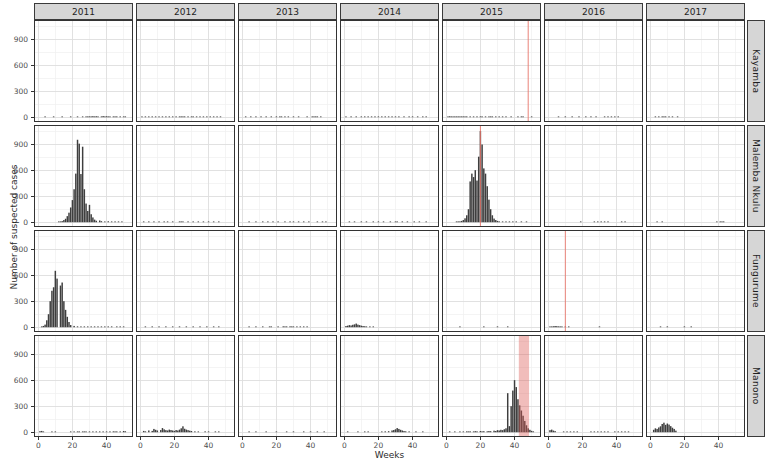 This screenshot has width=778, height=465. What do you see at coordinates (696, 12) in the screenshot?
I see `facet-col-strip-2017: 2017` at bounding box center [696, 12].